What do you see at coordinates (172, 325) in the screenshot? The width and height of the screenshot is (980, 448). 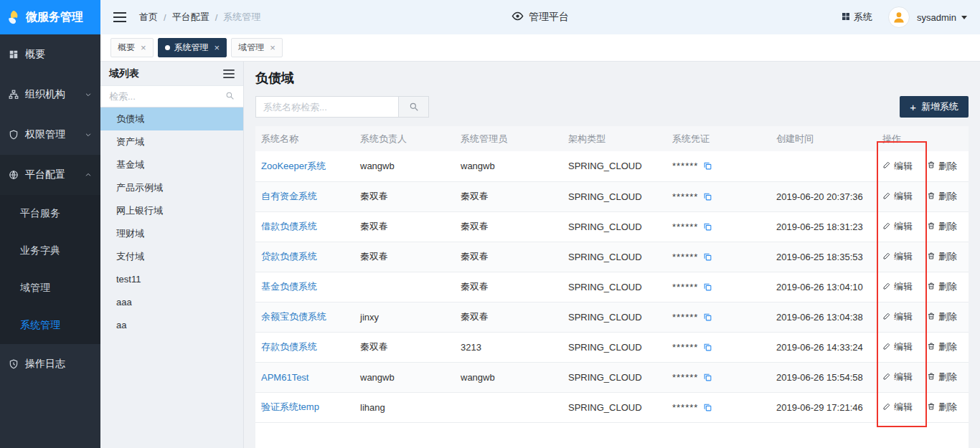 I see `domain-list-item: aa` at bounding box center [172, 325].